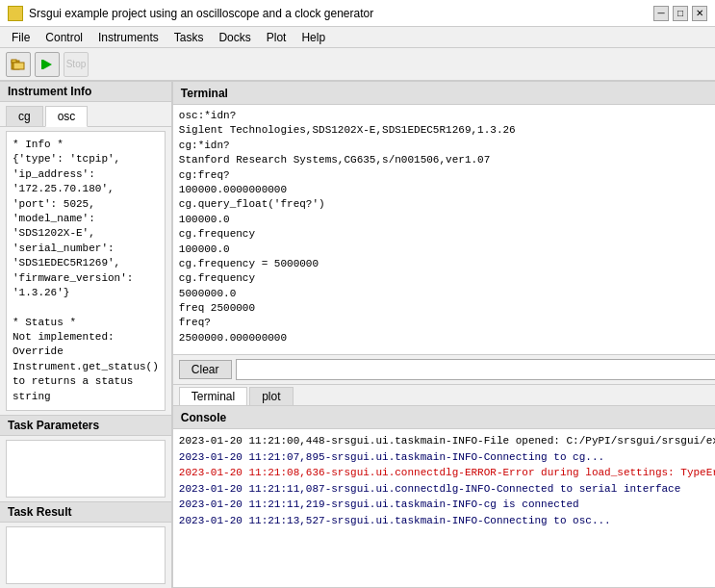 This screenshot has height=588, width=715. What do you see at coordinates (447, 489) in the screenshot?
I see `console-line: 2023-01-20 11:21:11,087-srsgui.ui.connec…` at bounding box center [447, 489].